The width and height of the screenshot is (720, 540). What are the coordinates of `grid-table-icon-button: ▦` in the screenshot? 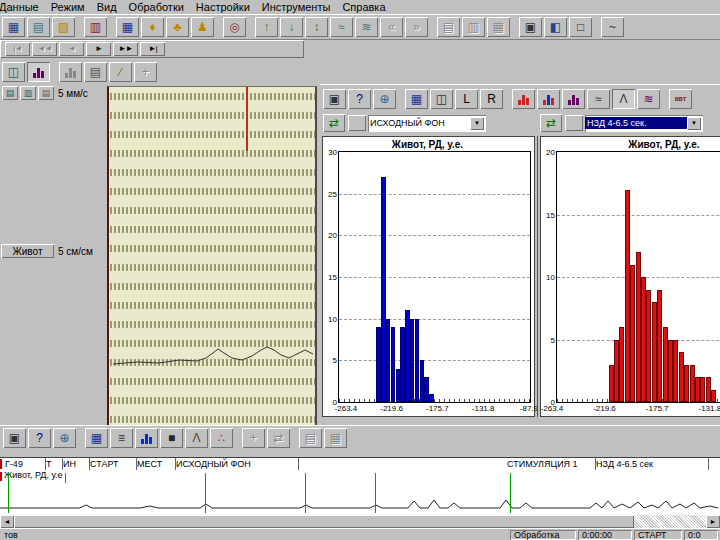 It's located at (96, 438).